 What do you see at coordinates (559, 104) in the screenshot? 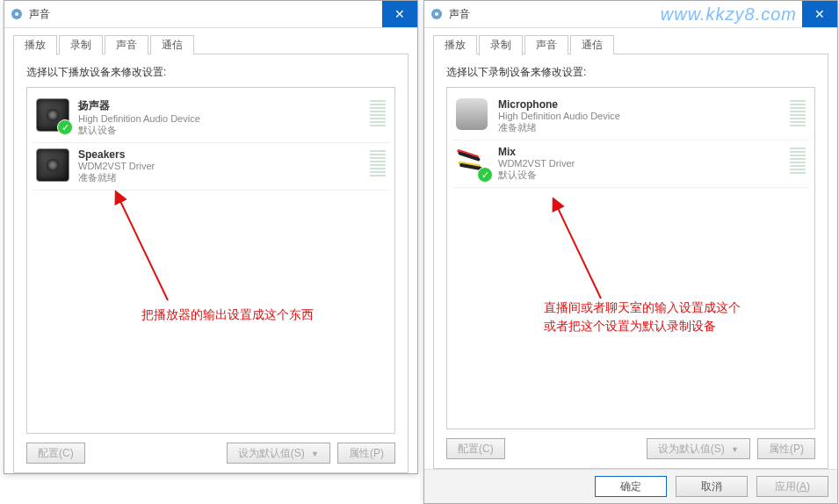
I see `device-name: Microphone` at bounding box center [559, 104].